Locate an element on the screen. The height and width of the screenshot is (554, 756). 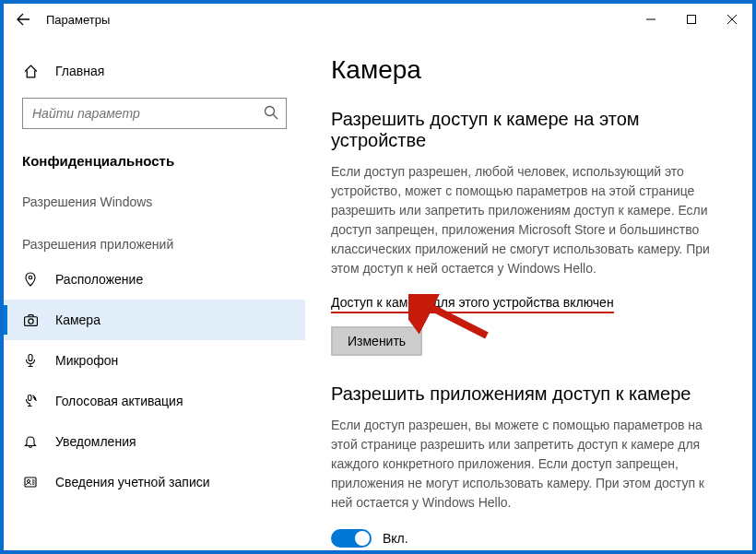
title-bar: Параметры is located at coordinates (378, 19).